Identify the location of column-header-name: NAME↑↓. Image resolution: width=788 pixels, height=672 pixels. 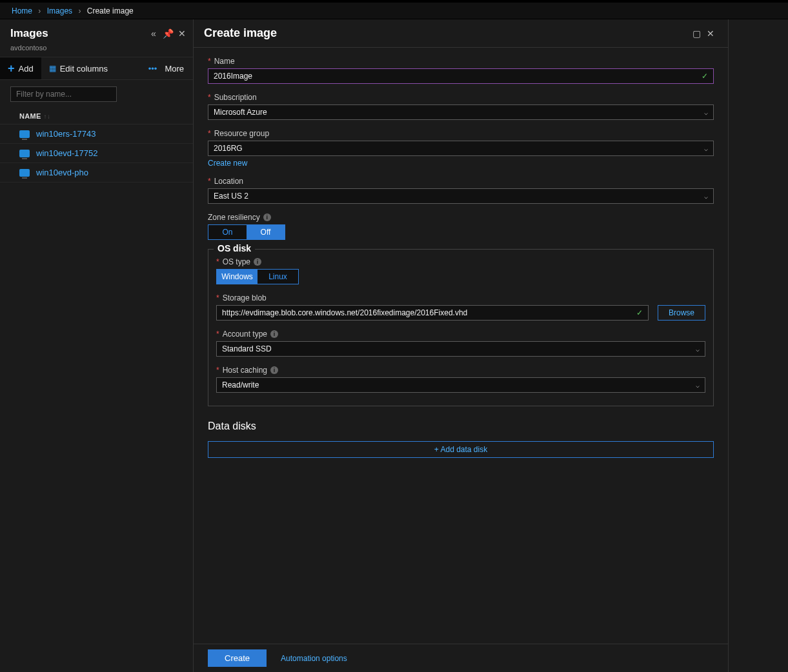
(97, 116).